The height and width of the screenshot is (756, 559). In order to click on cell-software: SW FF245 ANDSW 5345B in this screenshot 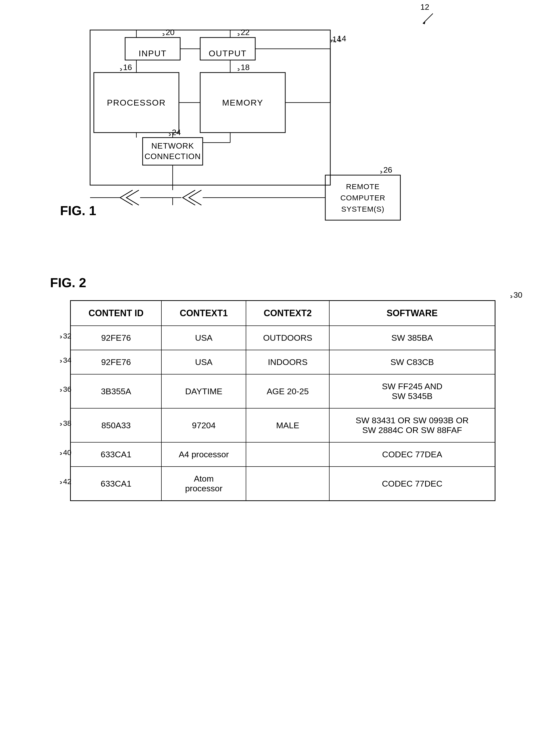, I will do `click(412, 391)`.